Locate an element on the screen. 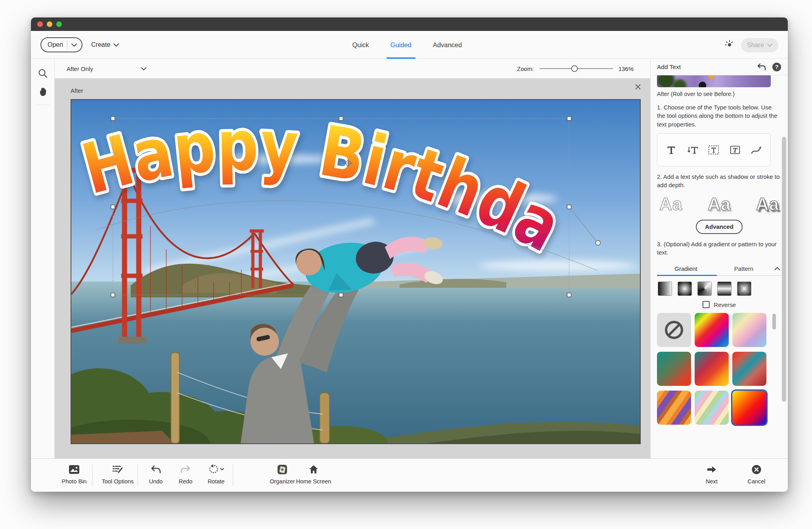 The image size is (812, 529). tab-quick: Quick is located at coordinates (360, 45).